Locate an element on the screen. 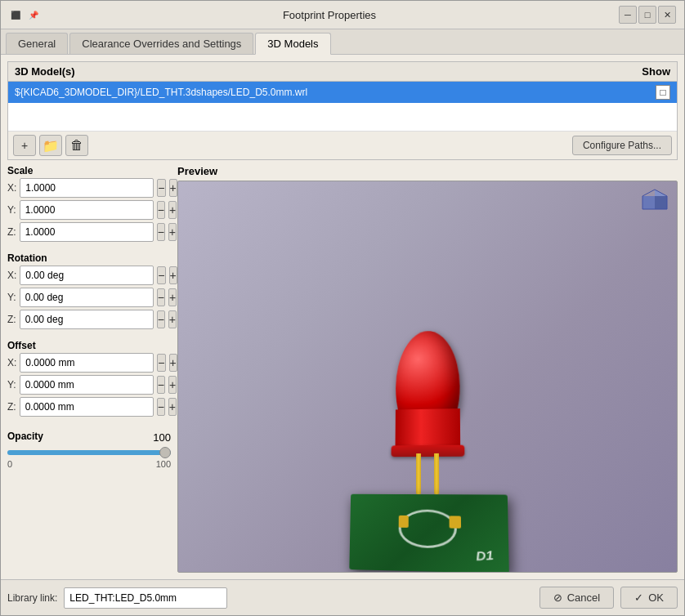 The height and width of the screenshot is (616, 685). scale-x-input is located at coordinates (87, 188).